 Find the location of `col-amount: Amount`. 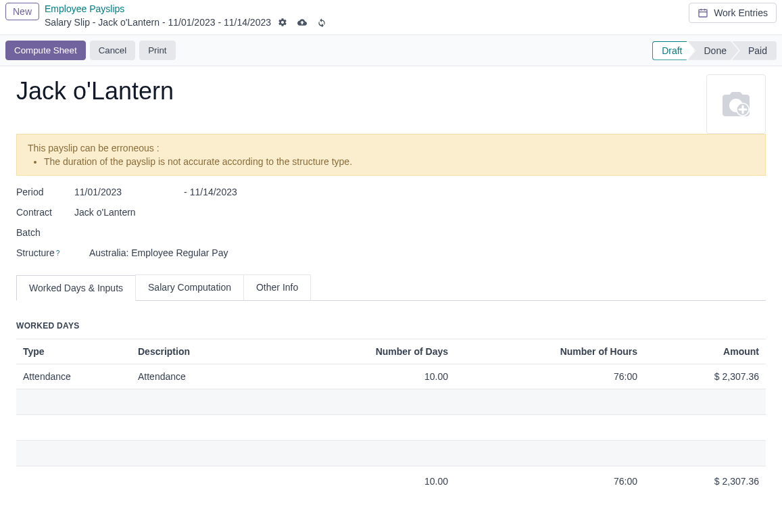

col-amount: Amount is located at coordinates (705, 352).